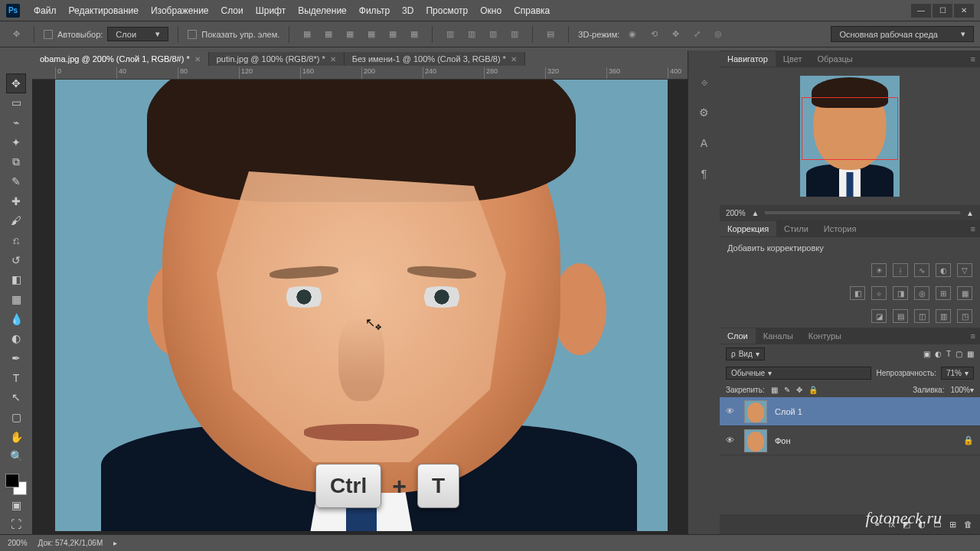 Image resolution: width=980 pixels, height=551 pixels. I want to click on bw-icon: ◨, so click(900, 293).